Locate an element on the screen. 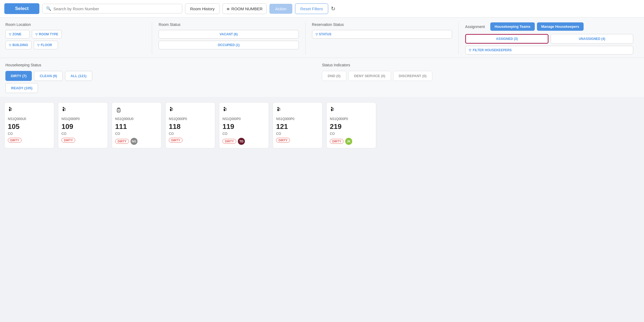 This screenshot has height=322, width=644. housekeeping-teams-button: Housekeeping Teams is located at coordinates (512, 26).